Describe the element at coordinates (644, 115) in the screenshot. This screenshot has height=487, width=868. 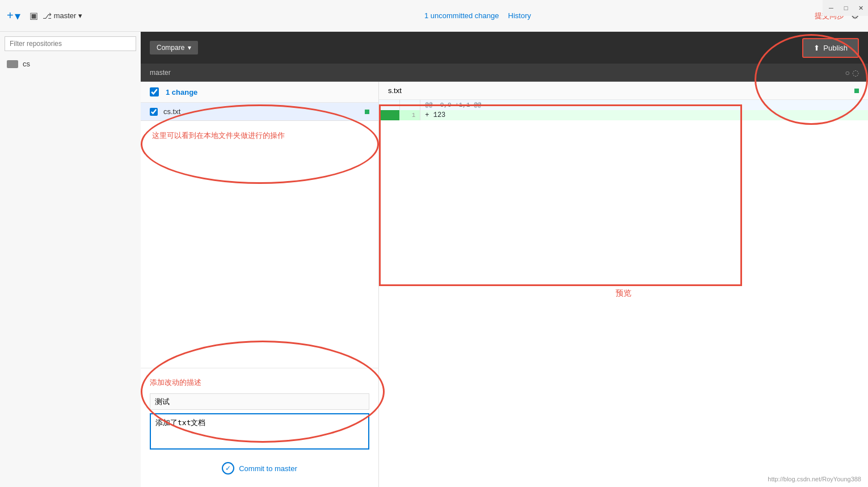
I see `diff-line-content-added: + 123` at that location.